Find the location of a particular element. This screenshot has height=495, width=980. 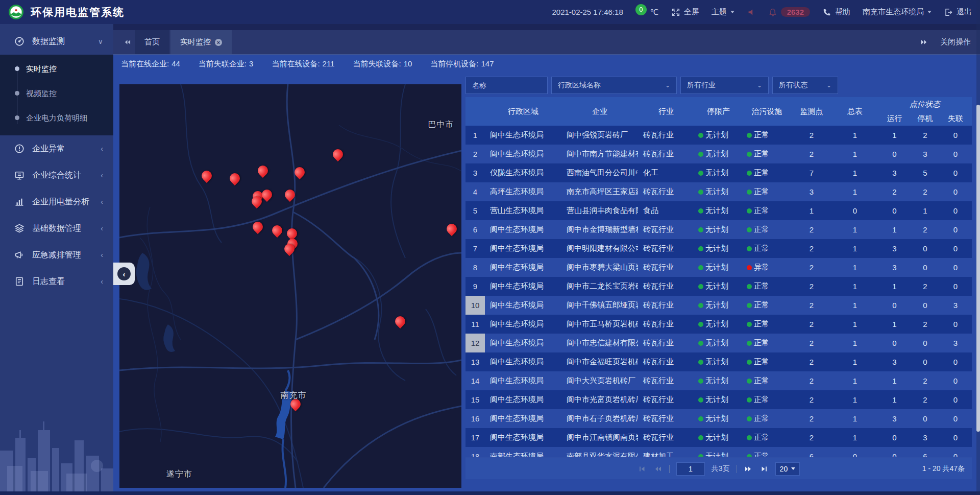

col-monitor-points: 监测点 is located at coordinates (812, 111).